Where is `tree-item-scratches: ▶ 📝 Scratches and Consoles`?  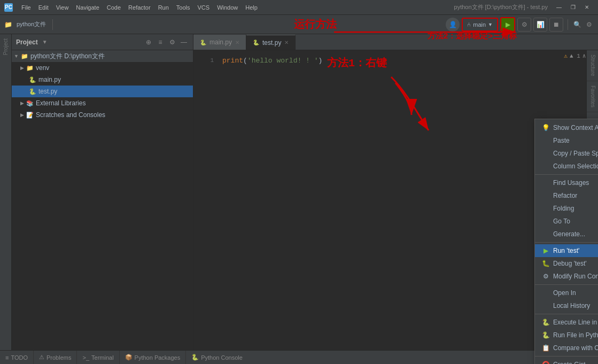 tree-item-scratches: ▶ 📝 Scratches and Consoles is located at coordinates (103, 115).